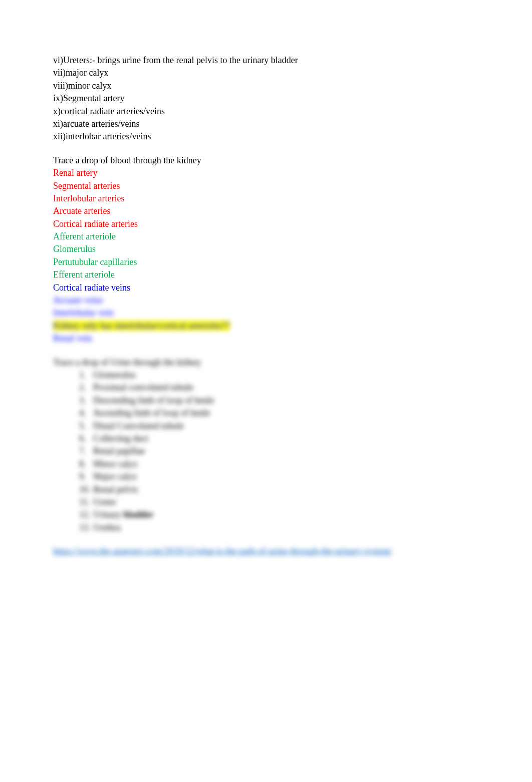 This screenshot has width=532, height=782. I want to click on blood-path-item: Interlobular vein, so click(266, 313).